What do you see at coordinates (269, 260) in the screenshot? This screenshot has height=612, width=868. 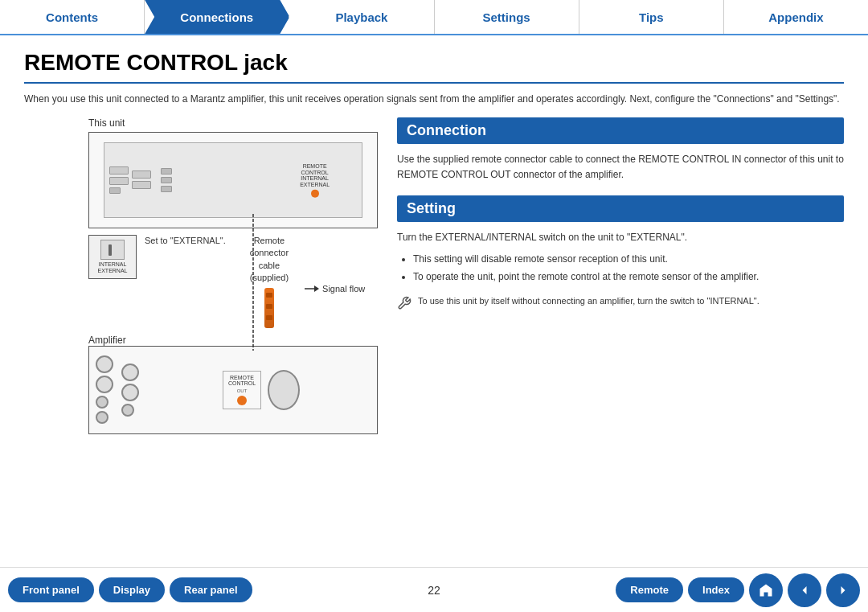 I see `remote-connector-label: Remoteconnectorcable(supplied)` at bounding box center [269, 260].